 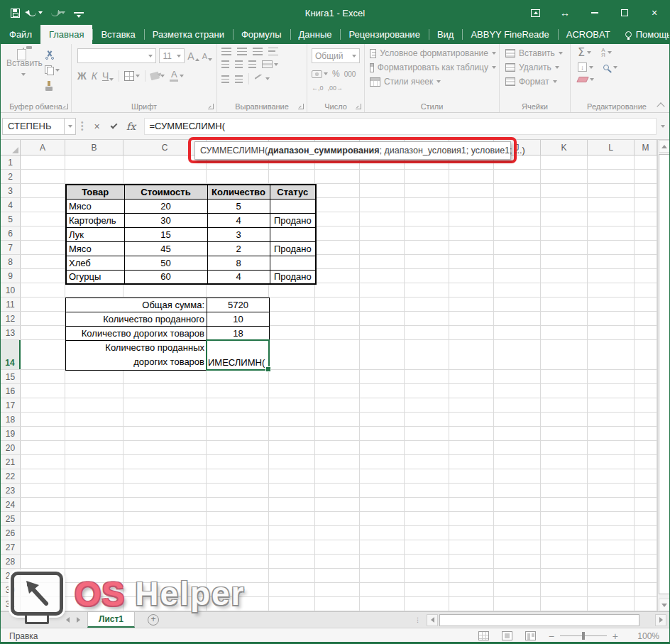 What do you see at coordinates (610, 67) in the screenshot?
I see `find-select-button` at bounding box center [610, 67].